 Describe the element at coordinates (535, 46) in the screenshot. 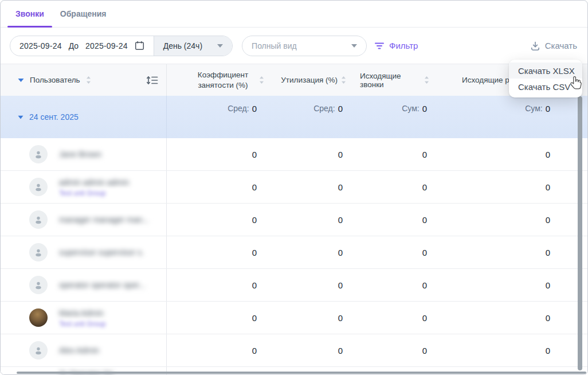

I see `download-icon` at that location.